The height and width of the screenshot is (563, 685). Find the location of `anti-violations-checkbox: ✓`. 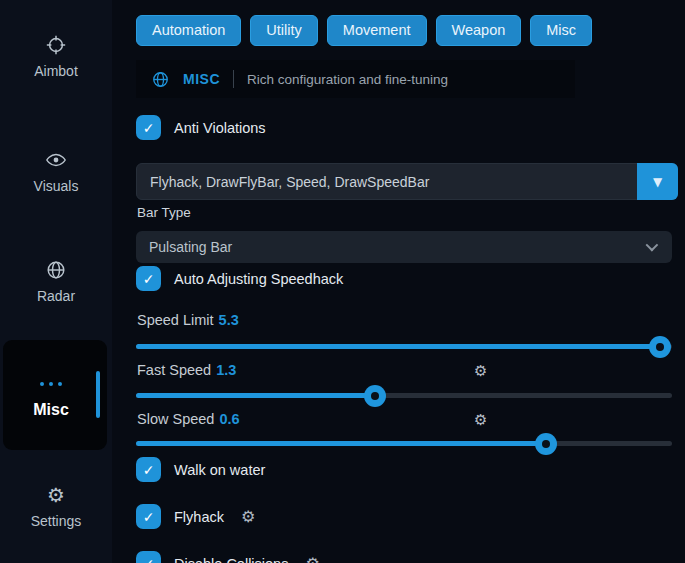

anti-violations-checkbox: ✓ is located at coordinates (148, 128).